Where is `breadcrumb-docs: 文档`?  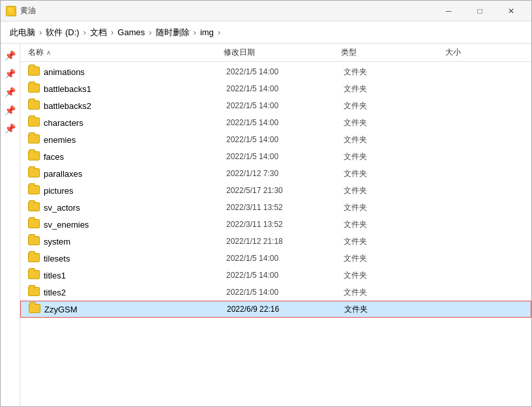 breadcrumb-docs: 文档 is located at coordinates (98, 33).